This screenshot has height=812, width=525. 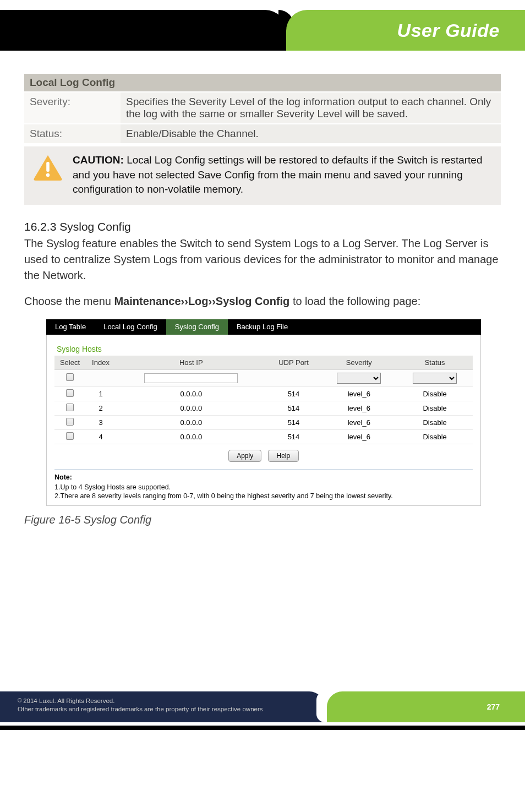 What do you see at coordinates (262, 35) in the screenshot?
I see `header-band: User Guide` at bounding box center [262, 35].